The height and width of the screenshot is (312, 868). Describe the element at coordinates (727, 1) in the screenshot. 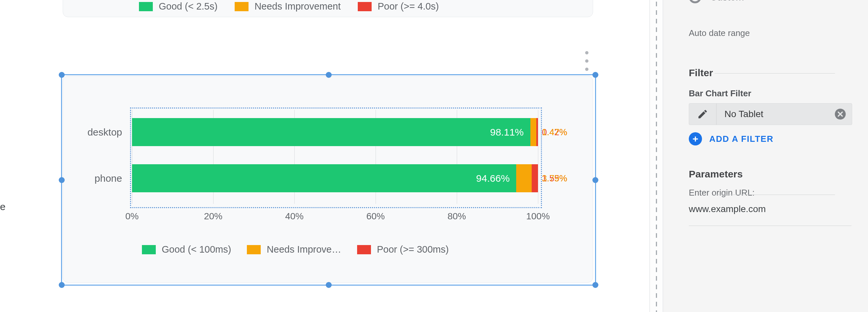

I see `radio-label: Custom` at that location.